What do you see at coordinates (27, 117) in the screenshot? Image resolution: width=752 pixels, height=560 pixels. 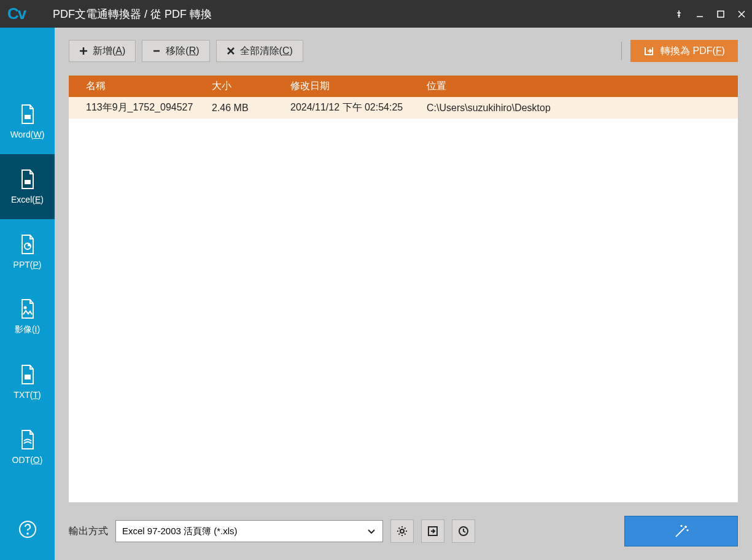 I see `svg-text: W` at bounding box center [27, 117].